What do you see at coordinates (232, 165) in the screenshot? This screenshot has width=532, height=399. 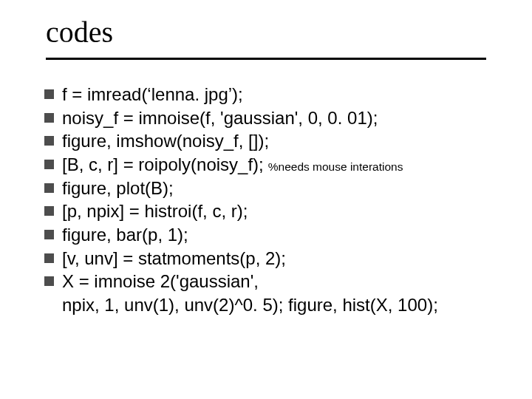 I see `code-text: [B, c, r] = roipoly(noisy_f);%needs mous…` at bounding box center [232, 165].